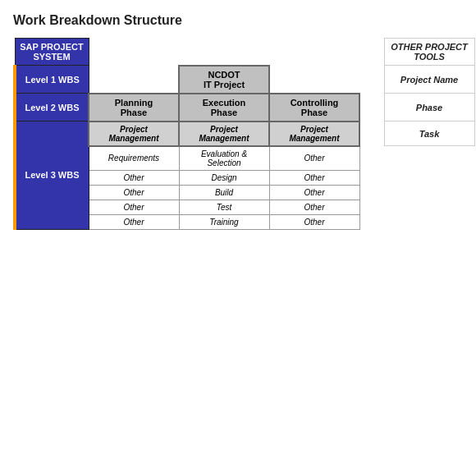 This screenshot has width=476, height=468. Describe the element at coordinates (429, 134) in the screenshot. I see `task-label: Task` at that location.